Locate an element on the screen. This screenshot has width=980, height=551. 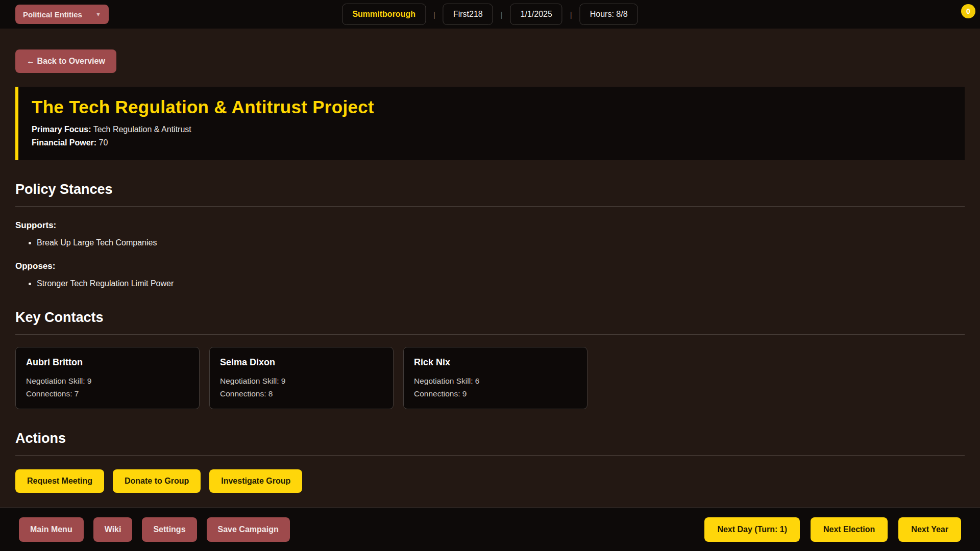
supports-label: Supports: is located at coordinates (490, 226).